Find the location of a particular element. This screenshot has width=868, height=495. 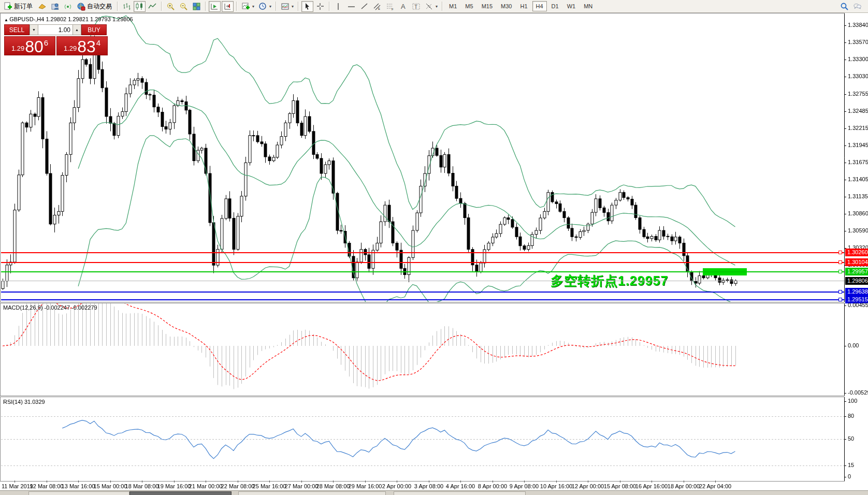

indicators-button: ▾ is located at coordinates (248, 6).